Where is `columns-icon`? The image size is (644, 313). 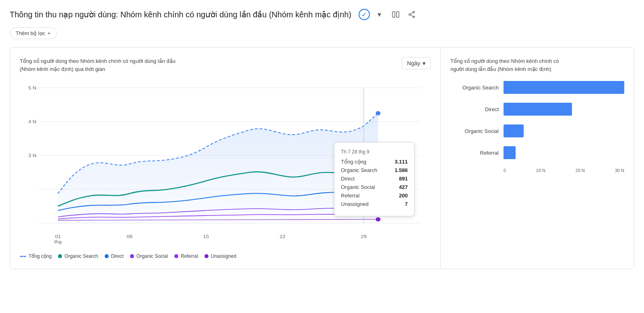
columns-icon is located at coordinates (396, 15).